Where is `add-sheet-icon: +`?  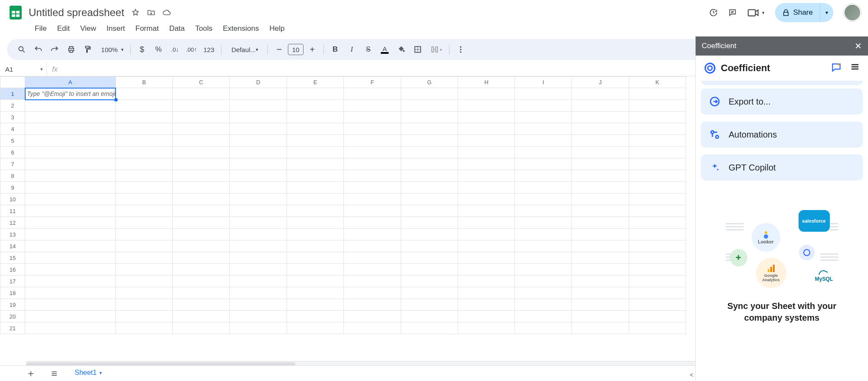
add-sheet-icon: + is located at coordinates (31, 374).